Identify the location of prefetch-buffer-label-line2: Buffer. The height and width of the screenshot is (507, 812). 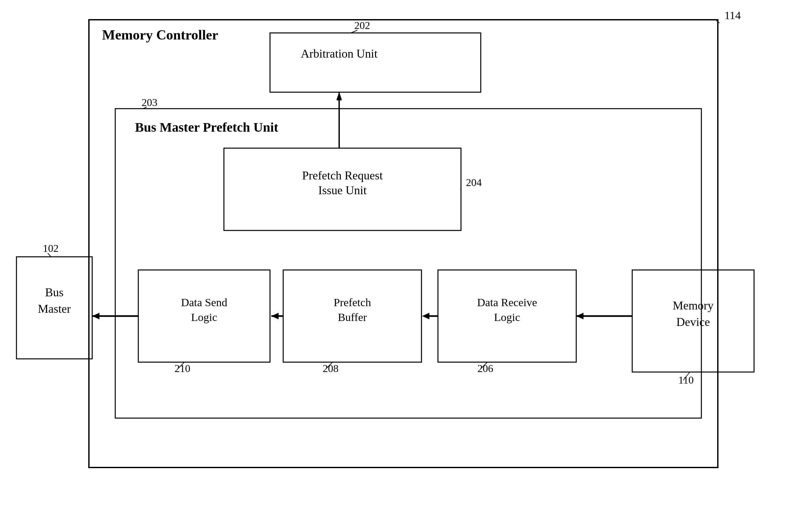
(353, 317).